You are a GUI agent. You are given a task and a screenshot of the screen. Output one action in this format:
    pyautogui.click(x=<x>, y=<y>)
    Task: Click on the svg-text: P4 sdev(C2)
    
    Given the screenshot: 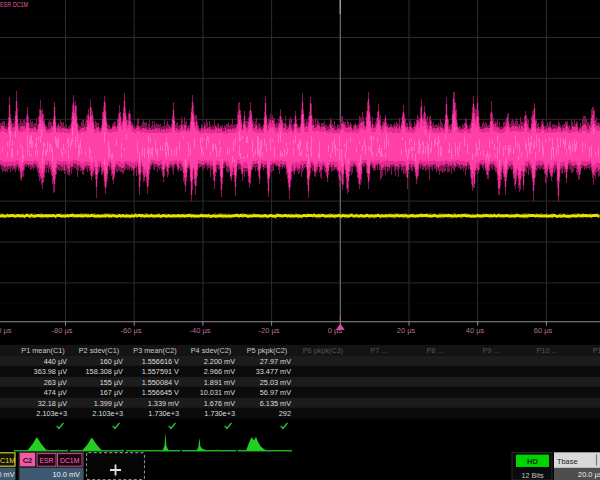 What is the action you would take?
    pyautogui.click(x=212, y=350)
    